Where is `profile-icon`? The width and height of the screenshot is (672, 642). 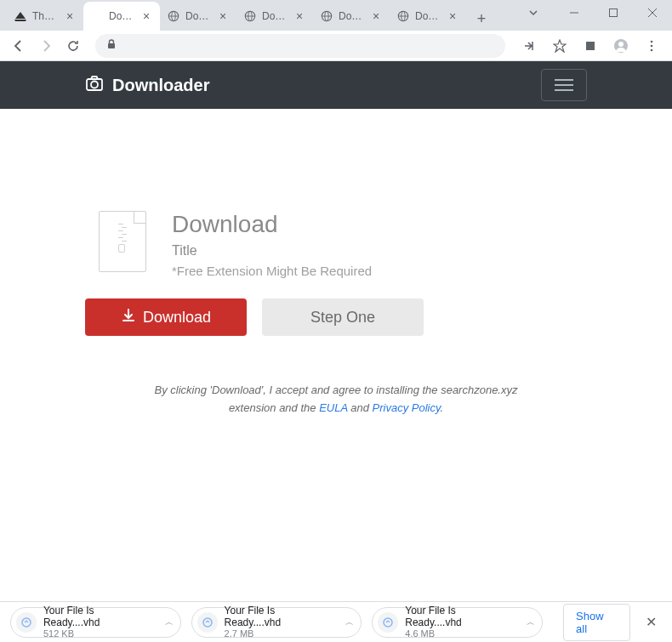 profile-icon is located at coordinates (621, 46).